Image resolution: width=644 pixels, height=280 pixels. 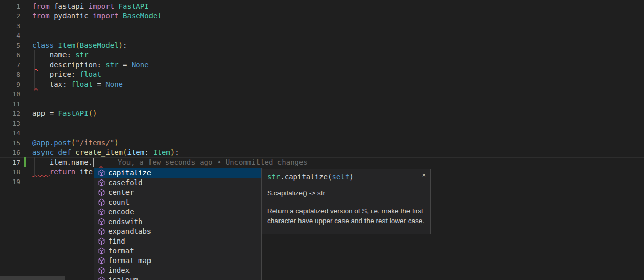 What do you see at coordinates (322, 55) in the screenshot?
I see `code-line: 6 name: str` at bounding box center [322, 55].